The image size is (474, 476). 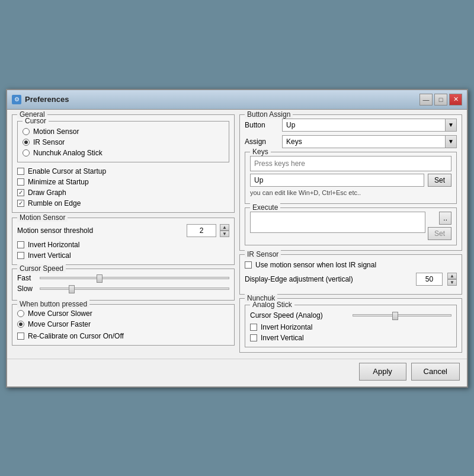 I want to click on title-buttons: — □ ✕, so click(x=441, y=100).